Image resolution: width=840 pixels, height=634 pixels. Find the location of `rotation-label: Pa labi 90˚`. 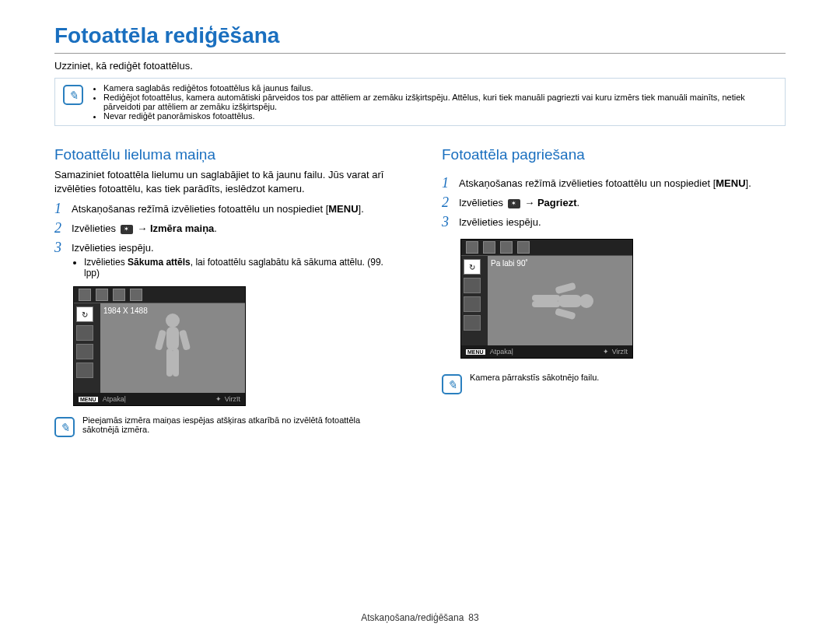

rotation-label: Pa labi 90˚ is located at coordinates (509, 263).